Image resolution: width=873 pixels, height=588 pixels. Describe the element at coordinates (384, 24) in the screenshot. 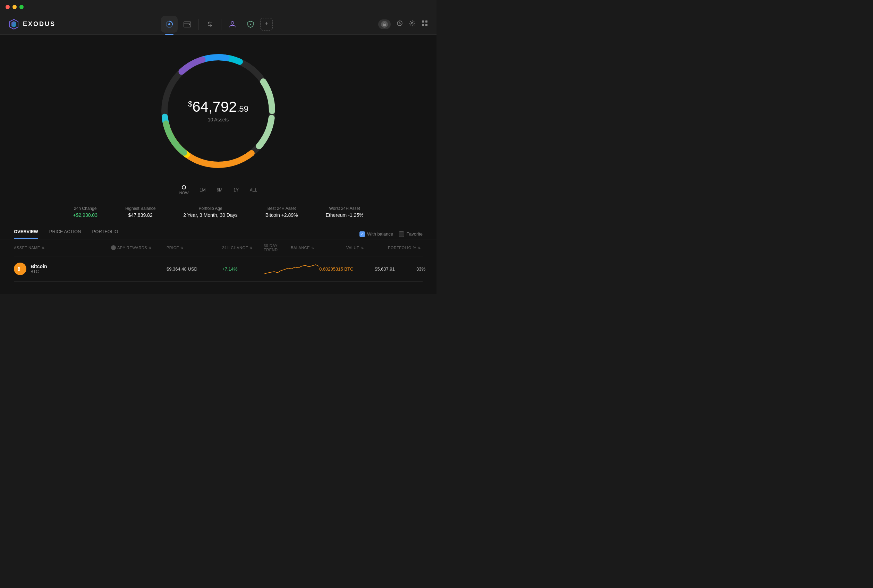

I see `lock-icon` at that location.